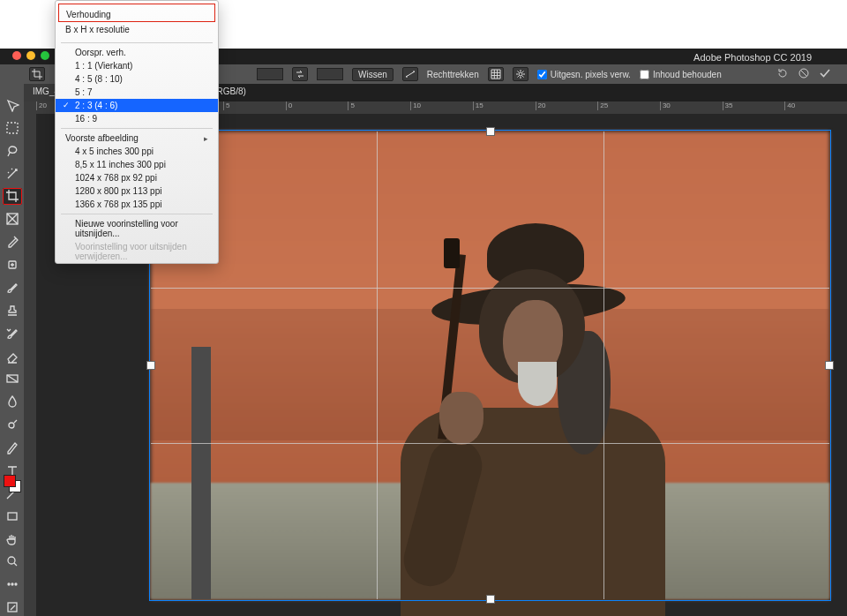 This screenshot has height=616, width=847. What do you see at coordinates (12, 219) in the screenshot?
I see `tool-frame` at bounding box center [12, 219].